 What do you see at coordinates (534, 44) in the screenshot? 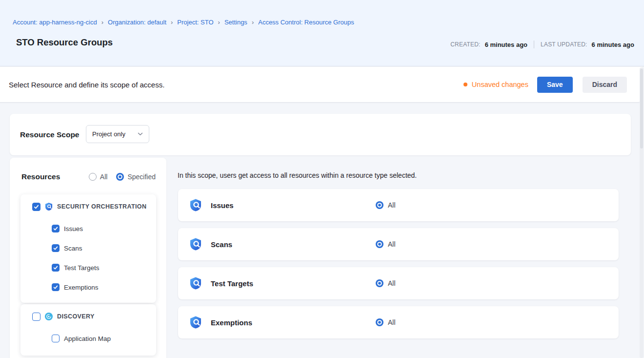
I see `meta-divider` at bounding box center [534, 44].